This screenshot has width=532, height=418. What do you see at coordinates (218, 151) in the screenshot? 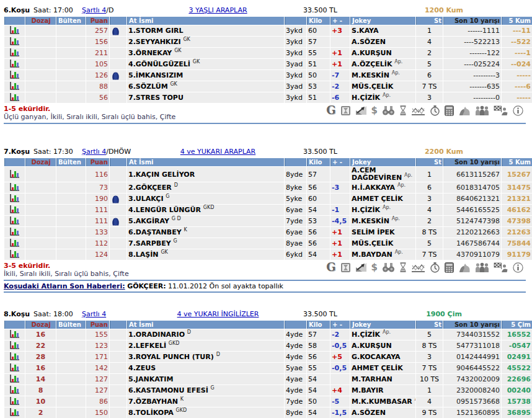
I see `race-category-link: 4 ve YUKARI ARAPLAR` at bounding box center [218, 151].